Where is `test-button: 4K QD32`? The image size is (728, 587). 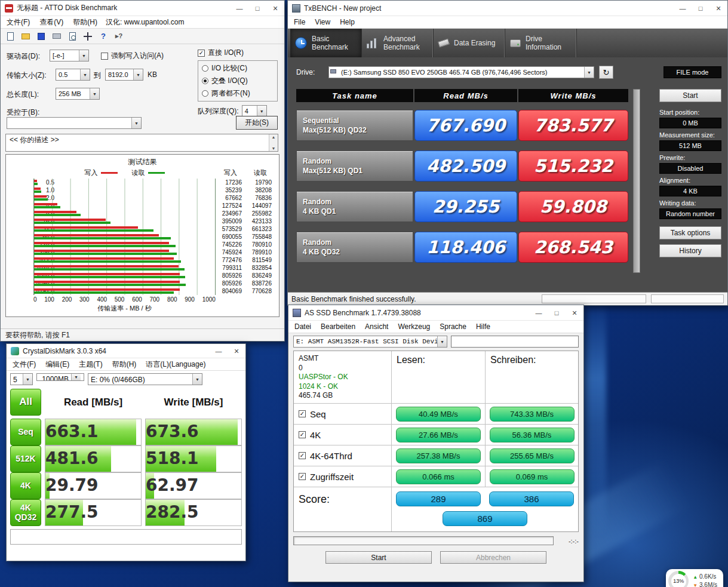
test-button: 4K QD32 is located at coordinates (26, 512).